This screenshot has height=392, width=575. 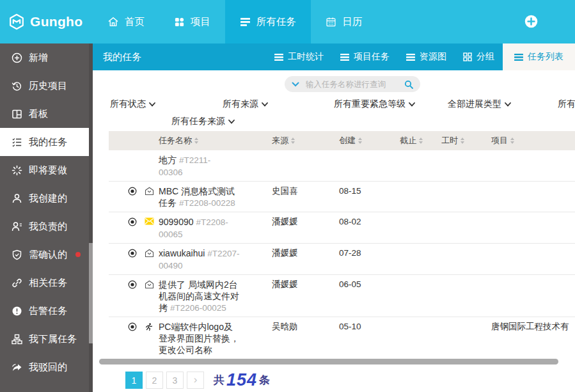 What do you see at coordinates (478, 57) in the screenshot?
I see `tab-grouping: 分组` at bounding box center [478, 57].